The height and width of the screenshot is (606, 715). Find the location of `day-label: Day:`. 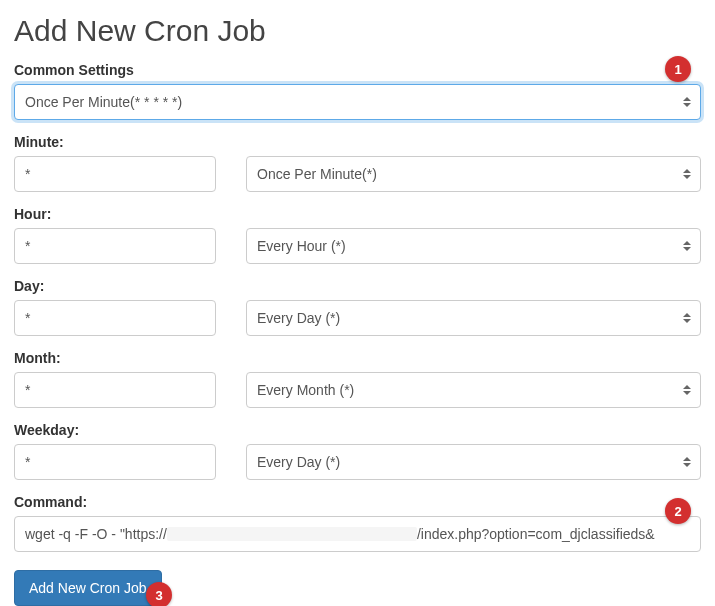

day-label: Day: is located at coordinates (358, 286).